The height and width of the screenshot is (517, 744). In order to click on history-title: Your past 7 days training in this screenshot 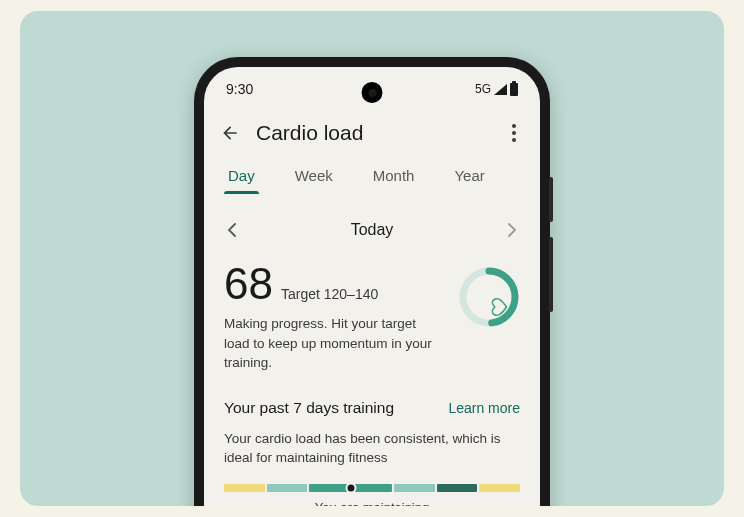, I will do `click(309, 408)`.